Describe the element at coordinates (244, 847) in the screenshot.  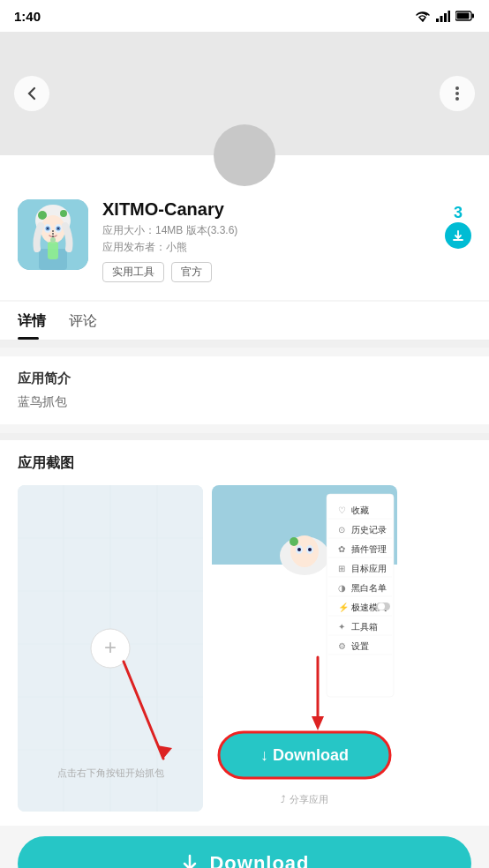
I see `download-btn-container: Download` at that location.